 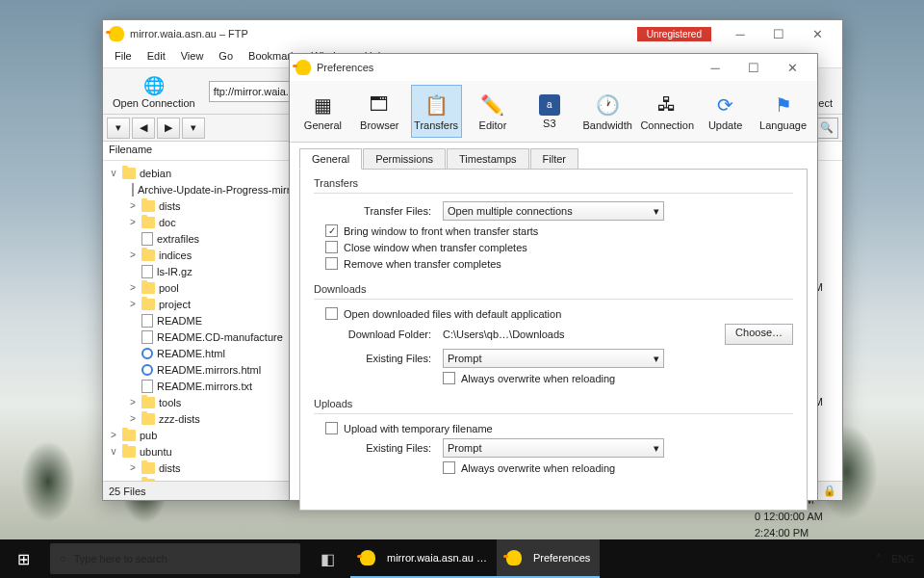 What do you see at coordinates (553, 435) in the screenshot?
I see `group-uploads: Uploads Upload with temporary filename E…` at bounding box center [553, 435].